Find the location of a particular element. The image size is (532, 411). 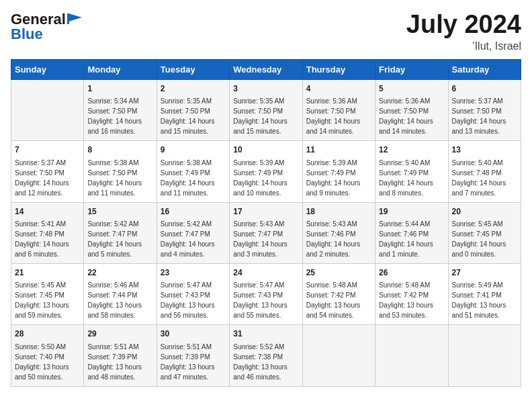

header-saturday: Saturday is located at coordinates (484, 69).